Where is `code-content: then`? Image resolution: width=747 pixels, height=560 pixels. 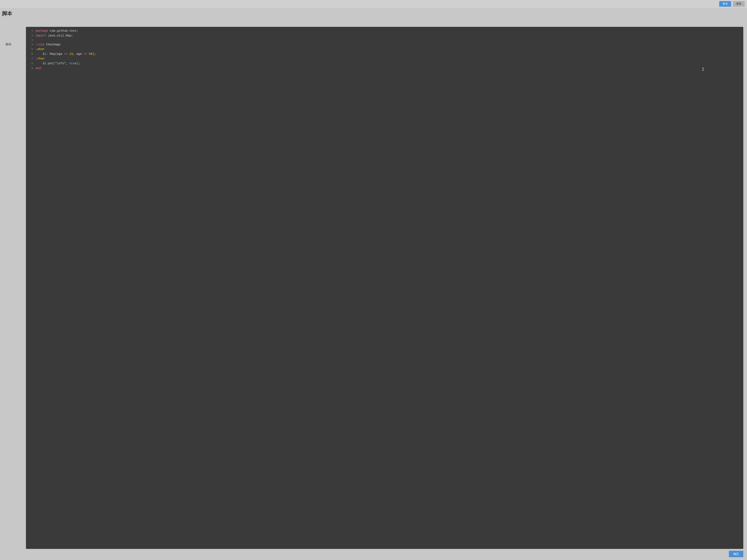 code-content: then is located at coordinates (41, 59).